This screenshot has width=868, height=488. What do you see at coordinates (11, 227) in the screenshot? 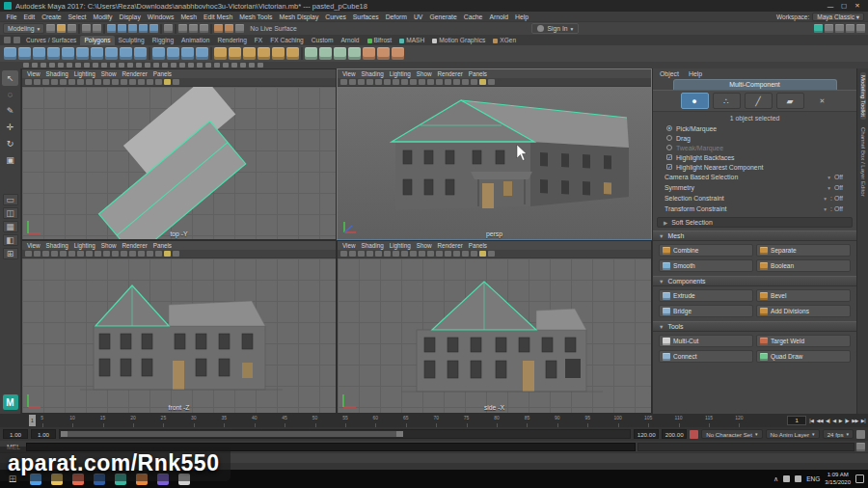
I see `four-pane-layout-button: ▦` at bounding box center [11, 227].